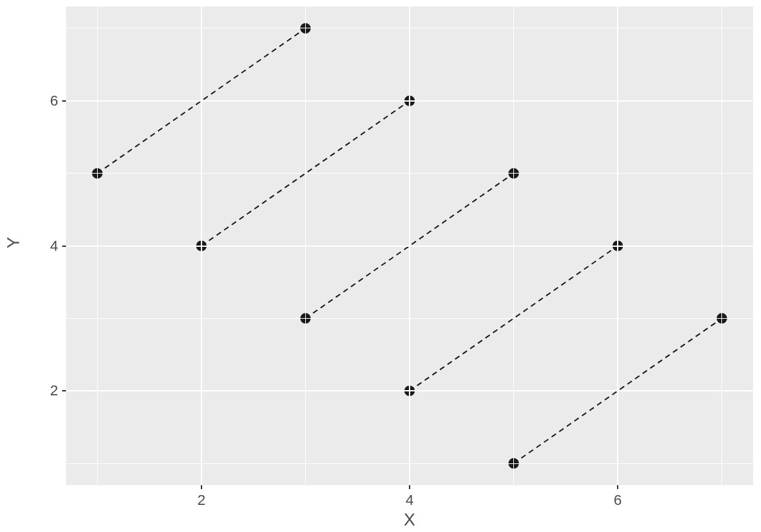 Image resolution: width=761 pixels, height=532 pixels. Describe the element at coordinates (410, 520) in the screenshot. I see `x-axis-title: X` at that location.